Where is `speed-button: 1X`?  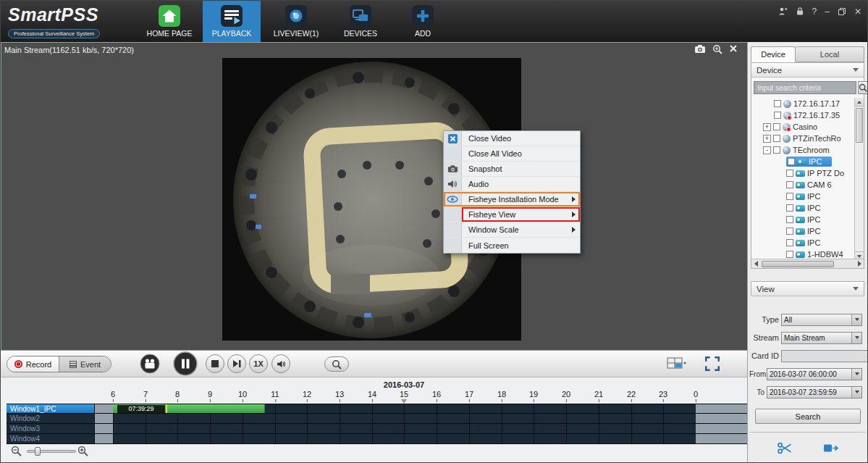 speed-button: 1X is located at coordinates (258, 364).